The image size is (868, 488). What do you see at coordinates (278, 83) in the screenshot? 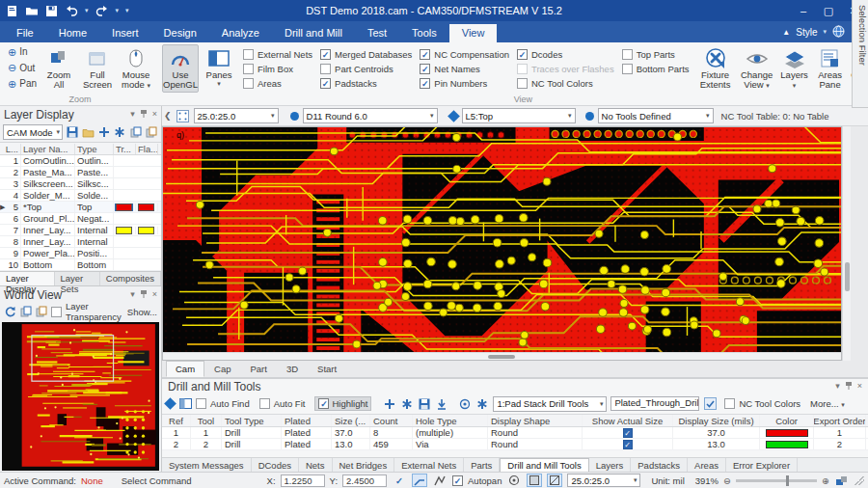
I see `checkbox-areas: Areas` at bounding box center [278, 83].